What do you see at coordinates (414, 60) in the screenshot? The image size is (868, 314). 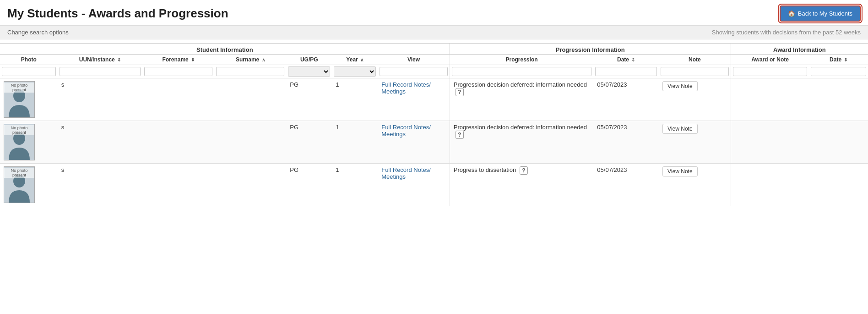 I see `col-header-view: View` at bounding box center [414, 60].